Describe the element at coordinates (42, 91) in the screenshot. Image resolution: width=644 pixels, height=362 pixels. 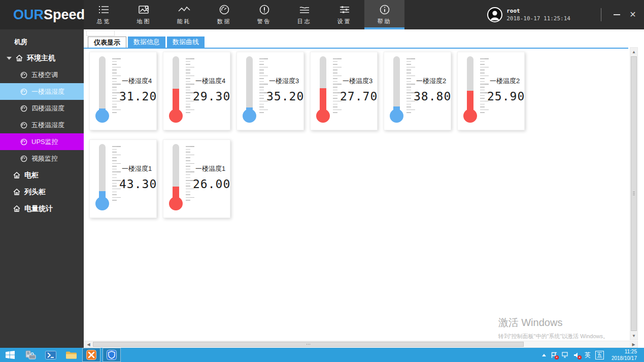
I see `sidebar-tree-item: 一楼温湿度` at that location.